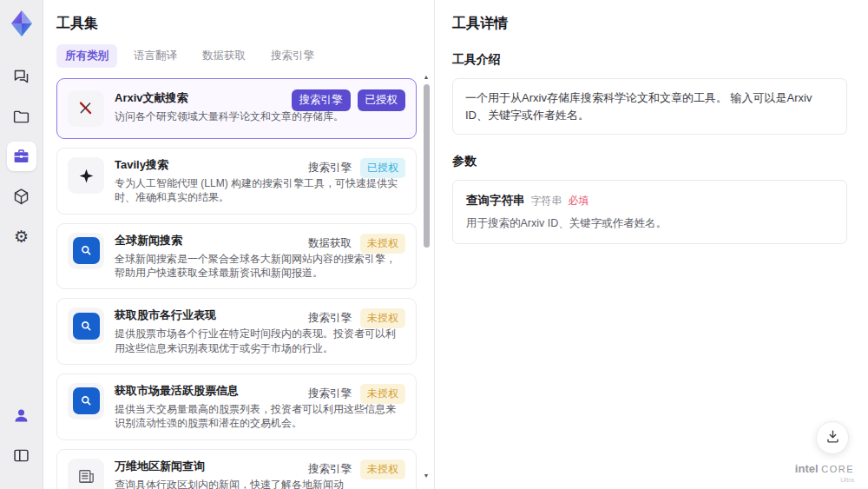 This screenshot has height=489, width=868. I want to click on tool-card-sector-performance: 获取股市各行业表现 提供股票市场各个行业在特定时间段内的表现。投资者可以利用这些…, so click(236, 332).